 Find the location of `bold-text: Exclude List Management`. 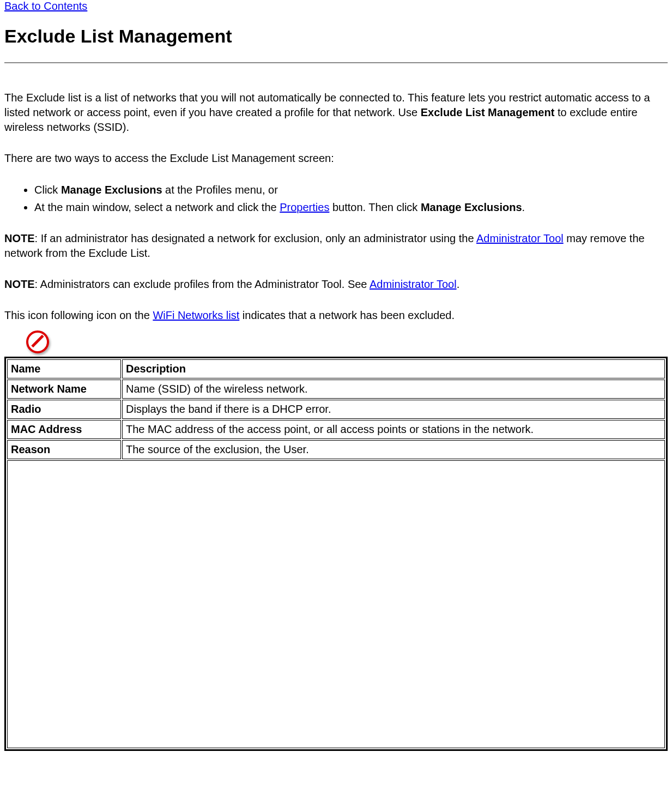

bold-text: Exclude List Management is located at coordinates (488, 112).